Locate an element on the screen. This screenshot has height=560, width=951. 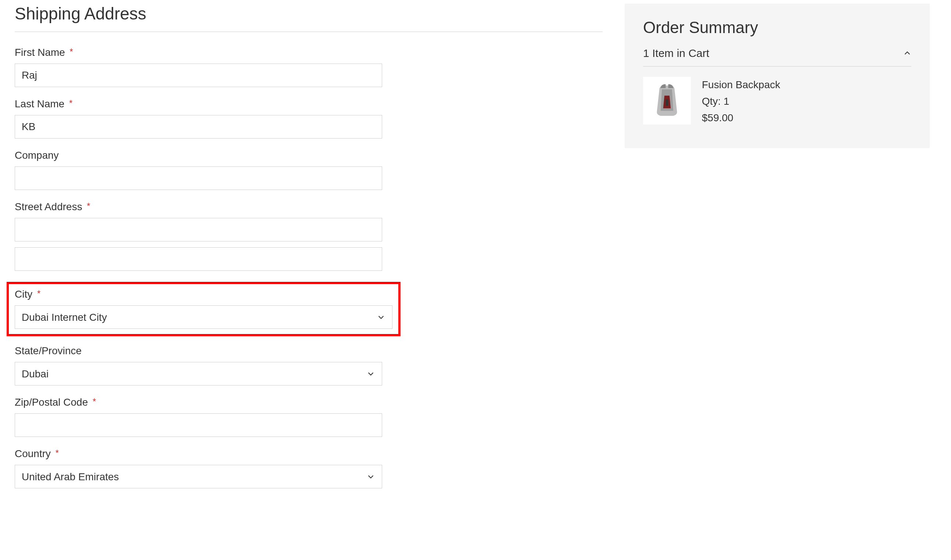
zip-field: Zip/Postal Code is located at coordinates (309, 417).